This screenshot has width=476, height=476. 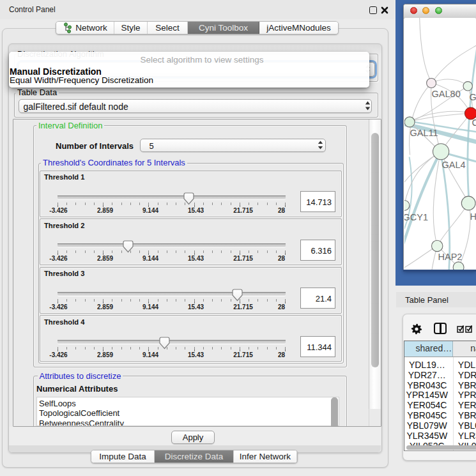 I want to click on svg-text: C, so click(x=474, y=123).